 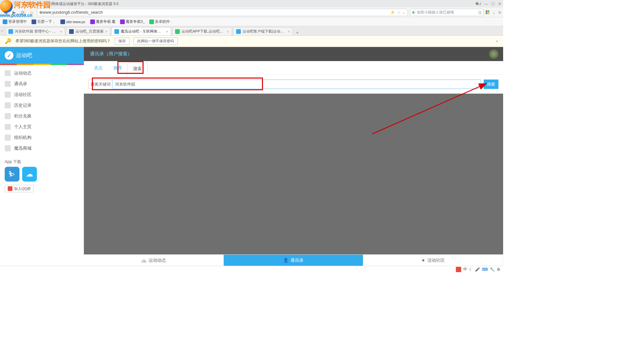 What do you see at coordinates (293, 68) in the screenshot?
I see `sub-tabs: 关注 推荐 搜索` at bounding box center [293, 68].